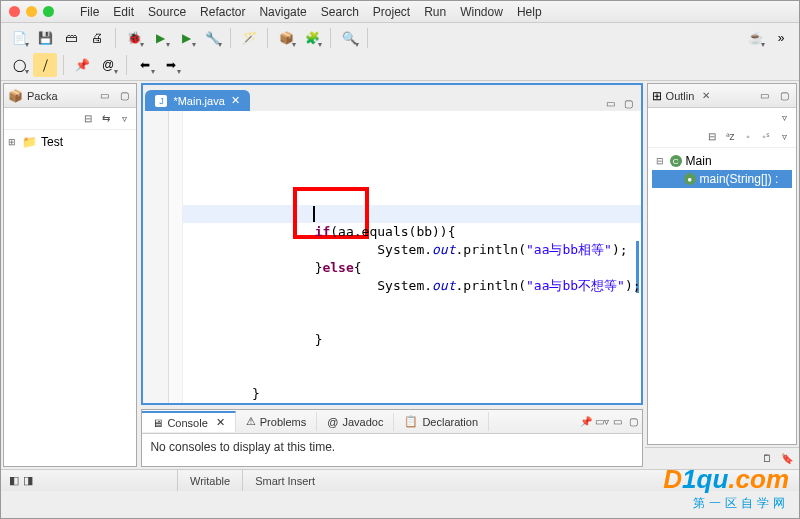 The height and width of the screenshot is (519, 800). I want to click on menu-navigate: Navigate, so click(282, 12).